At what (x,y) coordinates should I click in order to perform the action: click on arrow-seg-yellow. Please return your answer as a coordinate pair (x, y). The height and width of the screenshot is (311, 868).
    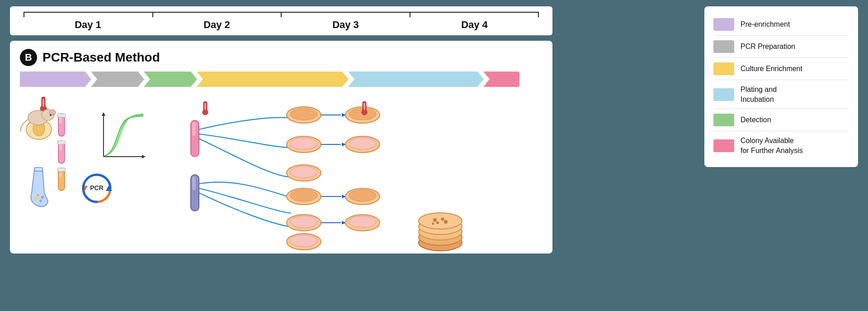
    Looking at the image, I should click on (273, 79).